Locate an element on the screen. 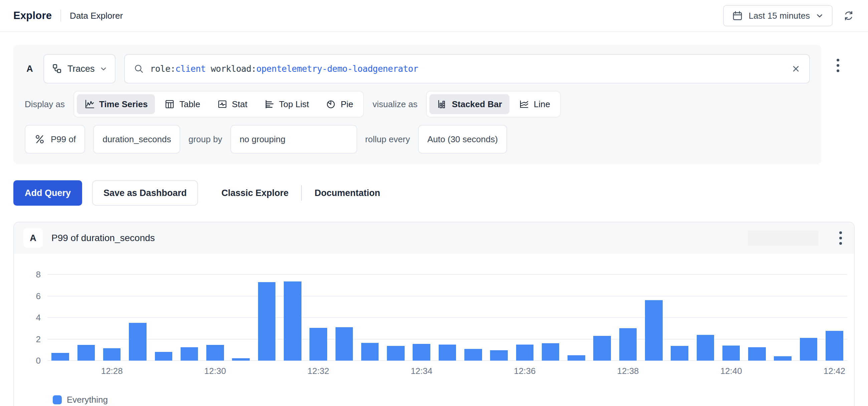 The width and height of the screenshot is (868, 406). documentation-link: Documentation is located at coordinates (347, 193).